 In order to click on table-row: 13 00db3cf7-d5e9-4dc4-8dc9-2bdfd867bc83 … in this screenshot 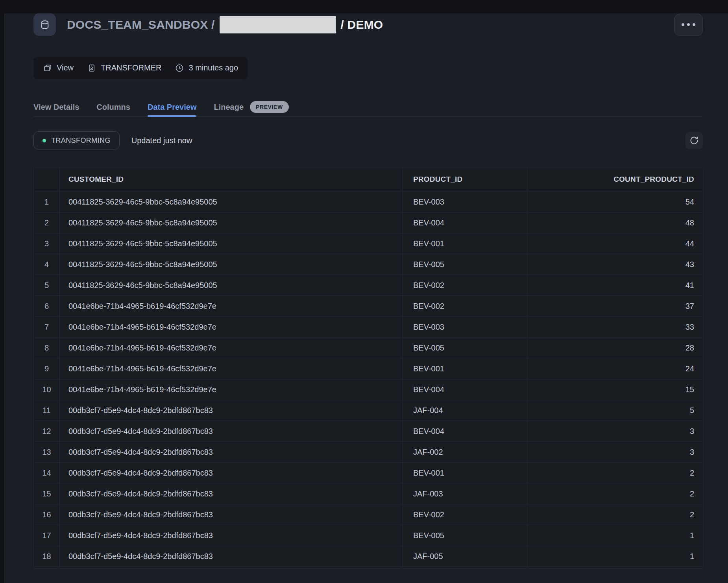, I will do `click(368, 452)`.